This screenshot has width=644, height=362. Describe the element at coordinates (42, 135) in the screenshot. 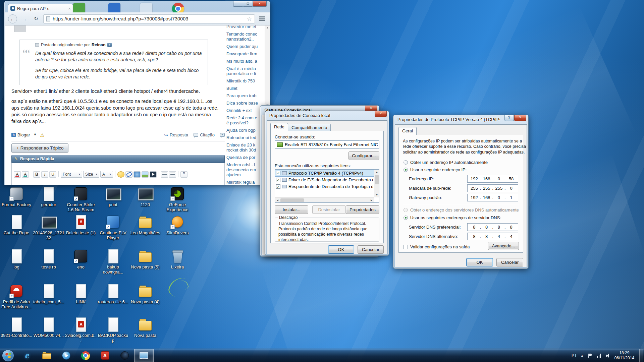

I see `report-icon: ⚠` at that location.